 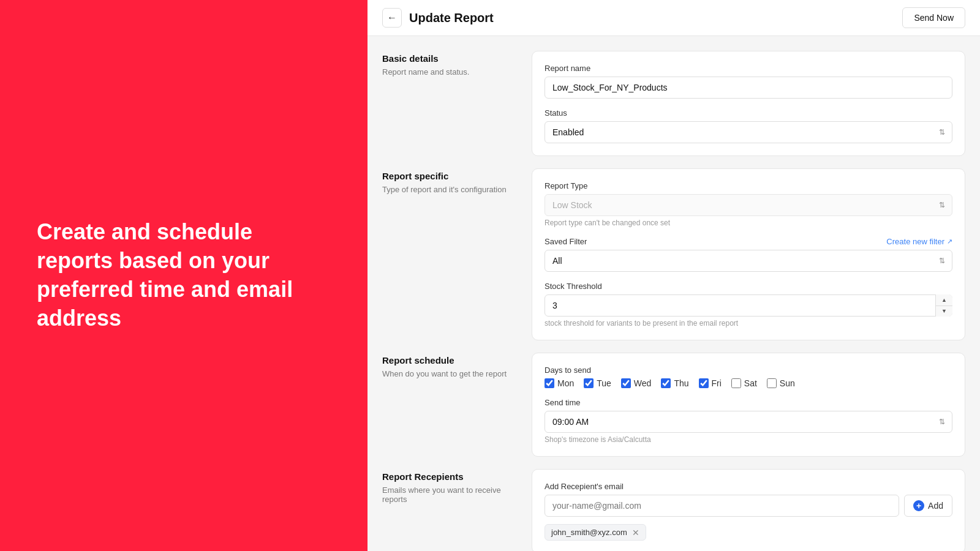 What do you see at coordinates (748, 88) in the screenshot?
I see `report-name-input` at bounding box center [748, 88].